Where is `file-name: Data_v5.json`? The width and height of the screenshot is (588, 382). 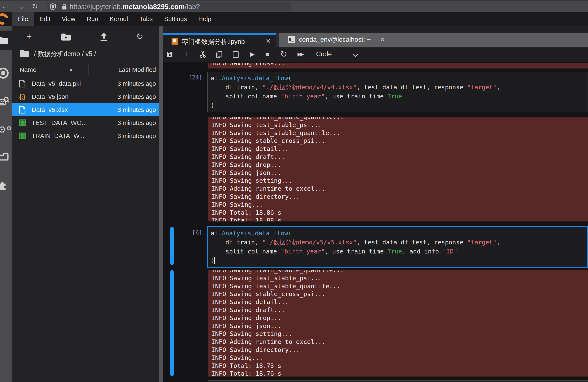 file-name: Data_v5.json is located at coordinates (50, 97).